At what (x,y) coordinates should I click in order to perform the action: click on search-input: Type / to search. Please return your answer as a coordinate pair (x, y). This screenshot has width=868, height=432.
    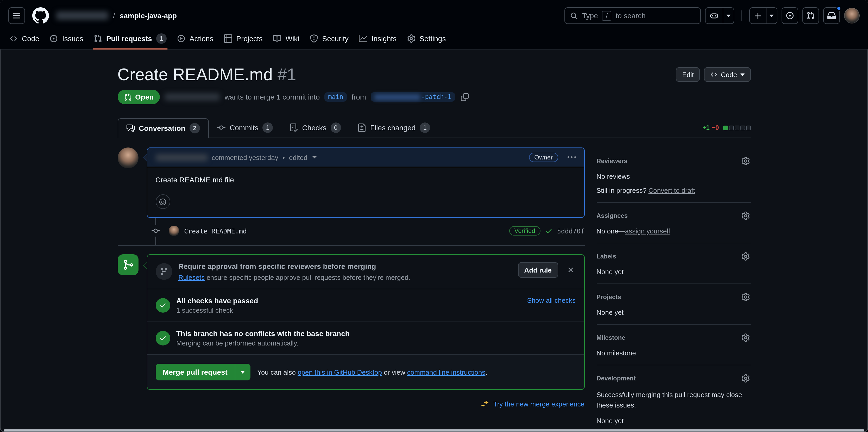
    Looking at the image, I should click on (633, 16).